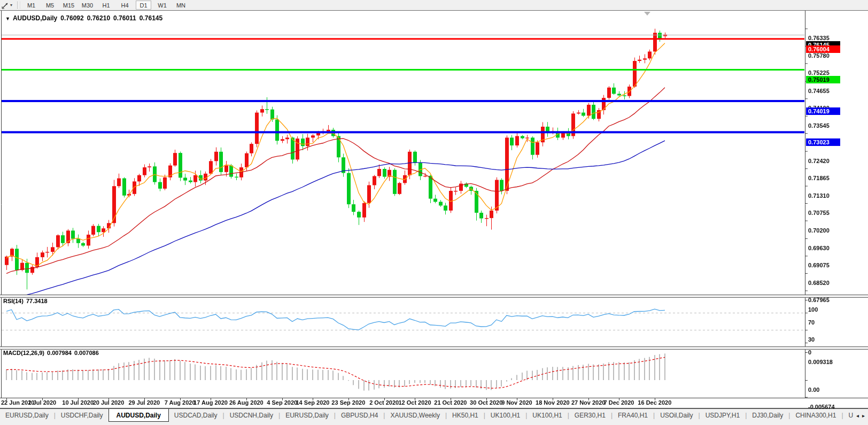 The height and width of the screenshot is (425, 868). I want to click on chart-tab-AUDUSD-Daily: AUDUSD,Daily, so click(139, 415).